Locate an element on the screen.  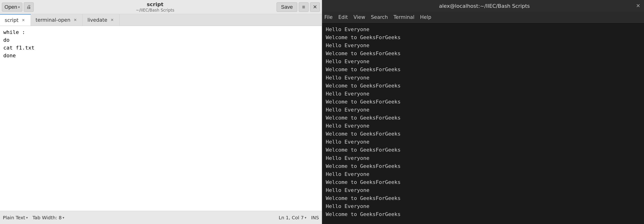
language-label: Plain Text is located at coordinates (14, 217).